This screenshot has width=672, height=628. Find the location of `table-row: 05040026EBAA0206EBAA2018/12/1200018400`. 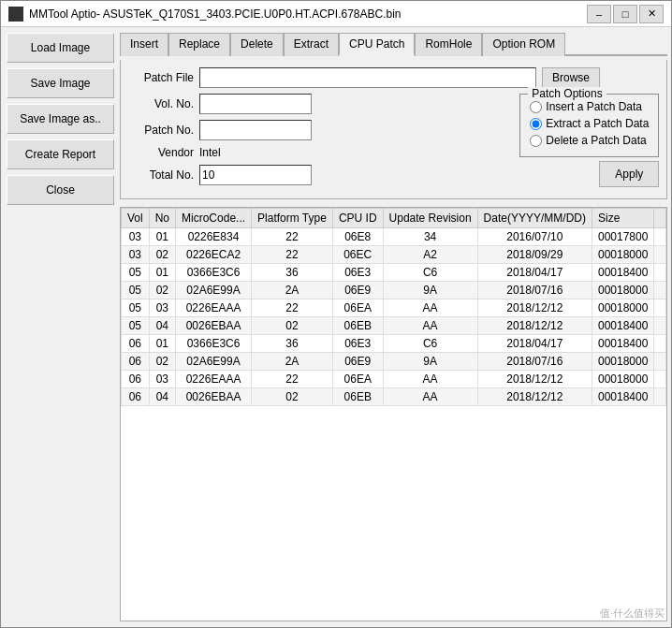

table-row: 05040026EBAA0206EBAA2018/12/1200018400 is located at coordinates (394, 326).